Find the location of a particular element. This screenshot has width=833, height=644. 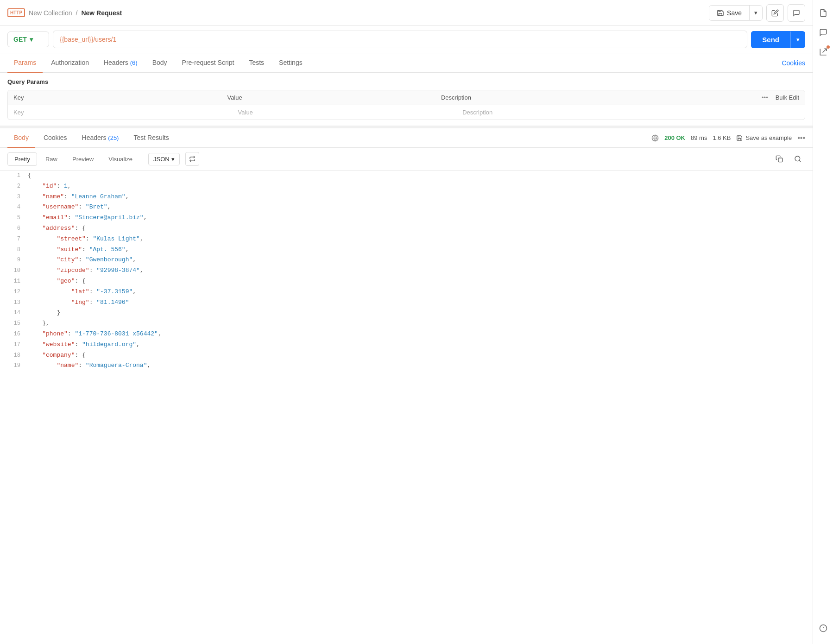

format-tab-visualize: Visualize is located at coordinates (120, 159).